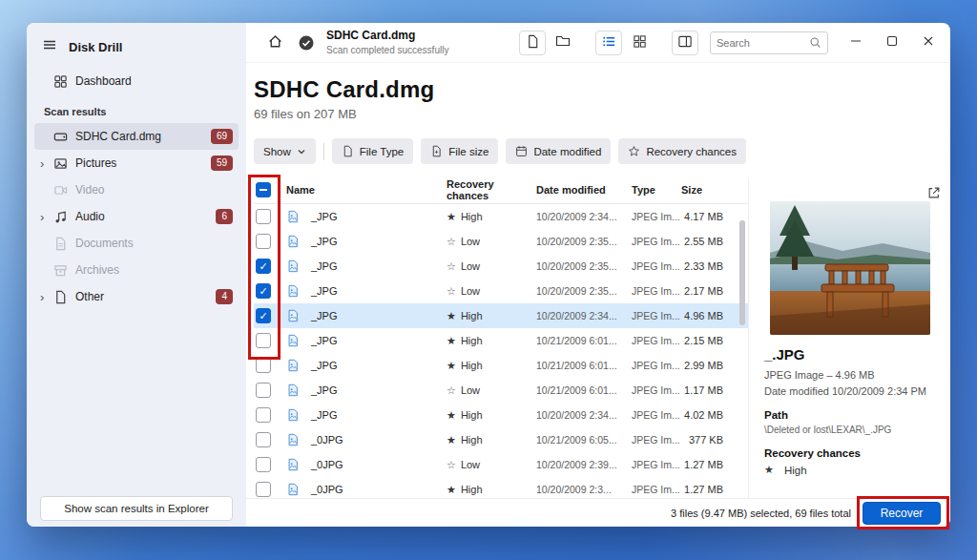 The image size is (977, 560). I want to click on maximize-button, so click(892, 43).